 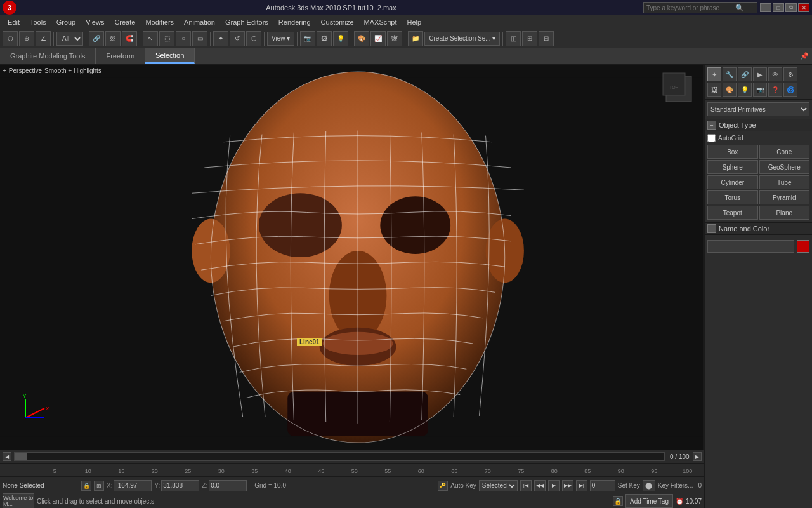 I want to click on primitives-select: Standard Primitives Extended Primitives …, so click(x=759, y=109).